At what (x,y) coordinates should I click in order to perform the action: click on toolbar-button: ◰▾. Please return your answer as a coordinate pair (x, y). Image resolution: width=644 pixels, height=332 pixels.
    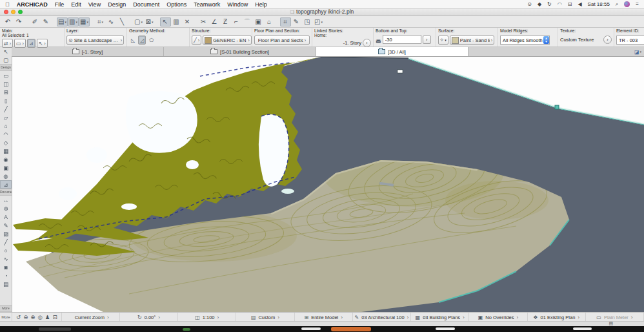
    Looking at the image, I should click on (319, 22).